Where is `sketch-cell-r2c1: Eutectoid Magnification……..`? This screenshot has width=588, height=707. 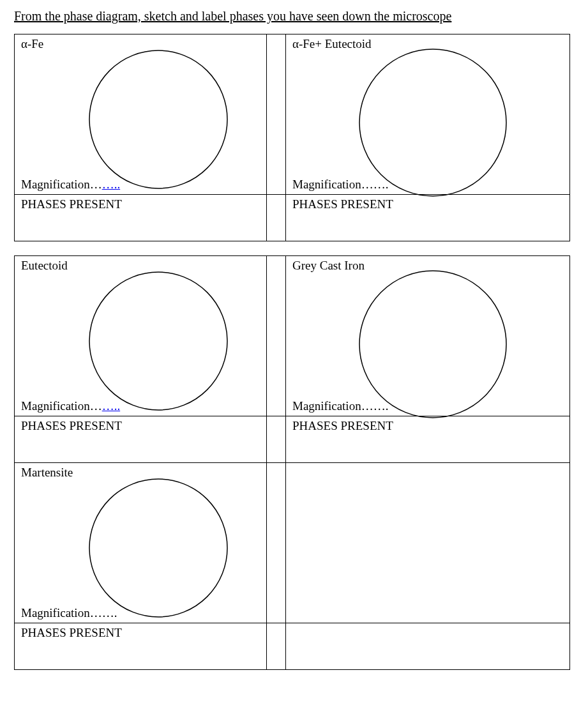 sketch-cell-r2c1: Eutectoid Magnification…….. is located at coordinates (140, 336).